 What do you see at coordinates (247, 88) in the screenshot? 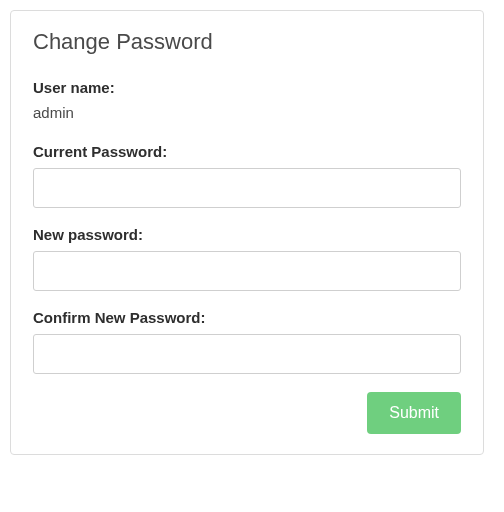
I see `username-label: User name:` at bounding box center [247, 88].